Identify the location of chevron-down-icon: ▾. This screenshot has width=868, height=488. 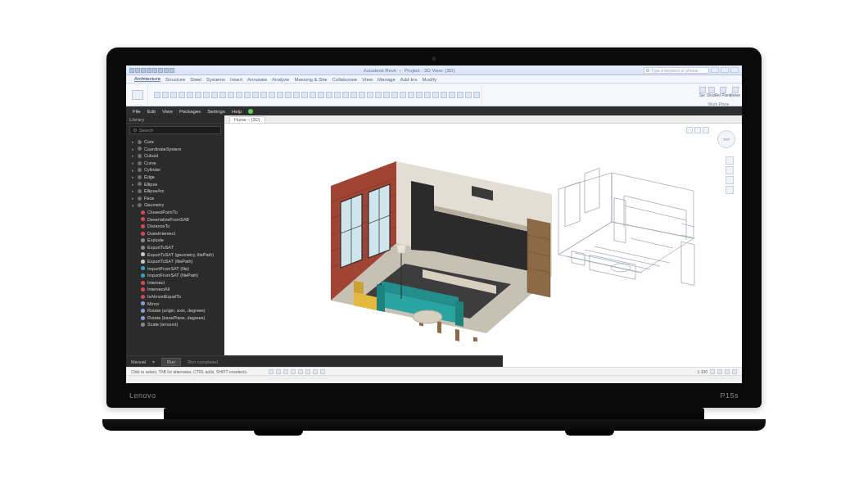
(154, 362).